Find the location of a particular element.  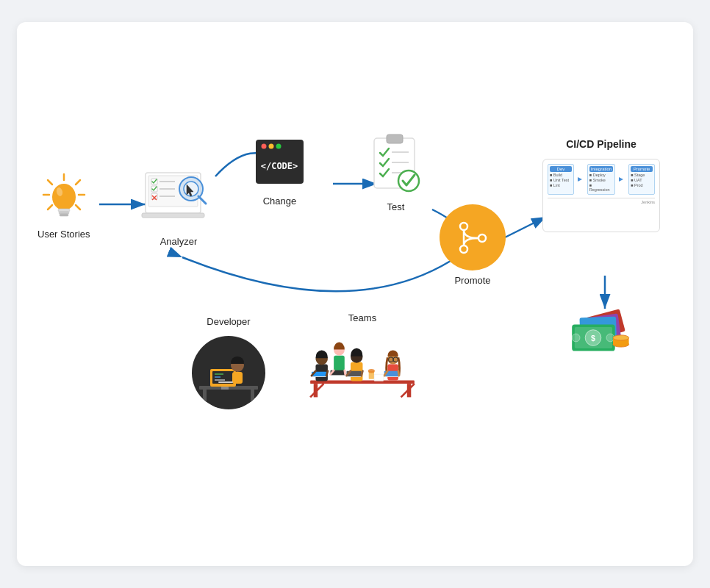

bulb-icon is located at coordinates (64, 198).